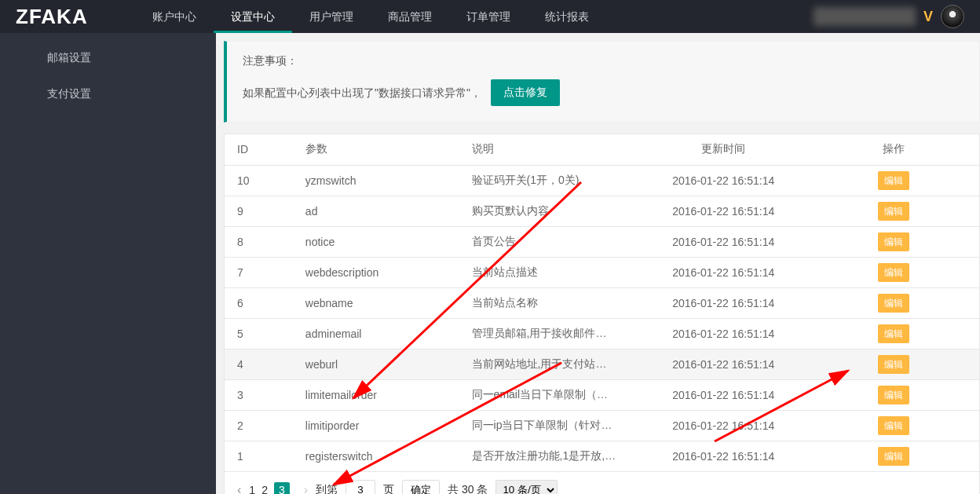  What do you see at coordinates (602, 333) in the screenshot?
I see `table-row: 5adminemail管理员邮箱,用于接收邮件…2016-01-22 16:51…` at bounding box center [602, 333].